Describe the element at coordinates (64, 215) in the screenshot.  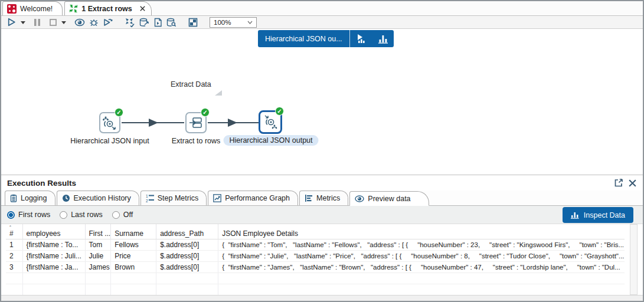
I see `radio-last-rows-control` at that location.